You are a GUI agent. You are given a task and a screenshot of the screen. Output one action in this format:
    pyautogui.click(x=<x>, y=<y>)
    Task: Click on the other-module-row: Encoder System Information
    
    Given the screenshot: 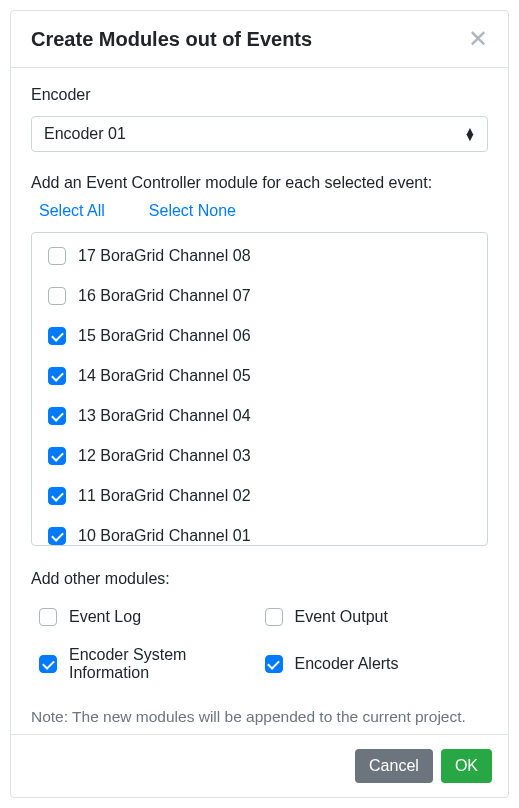 What is the action you would take?
    pyautogui.click(x=147, y=664)
    